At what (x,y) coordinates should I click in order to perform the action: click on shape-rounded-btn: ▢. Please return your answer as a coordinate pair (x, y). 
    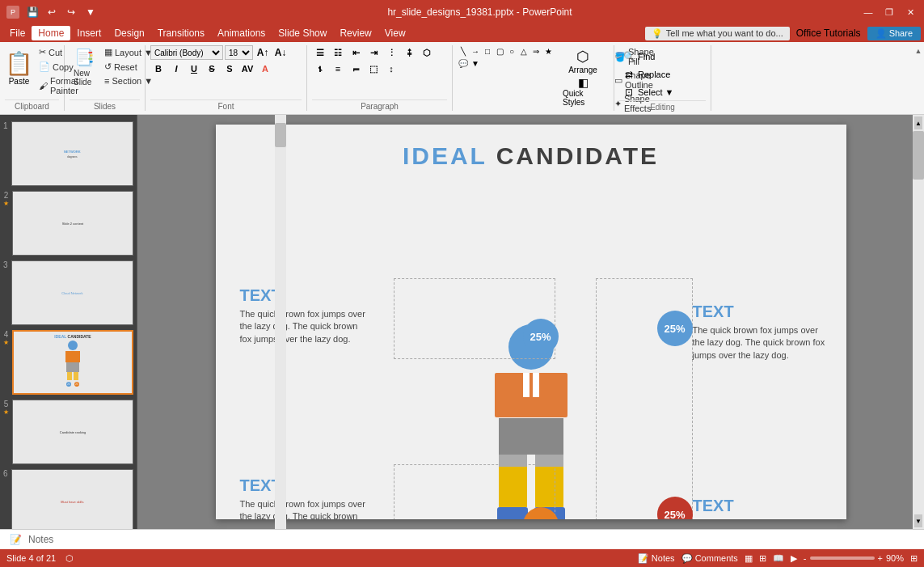
    Looking at the image, I should click on (500, 51).